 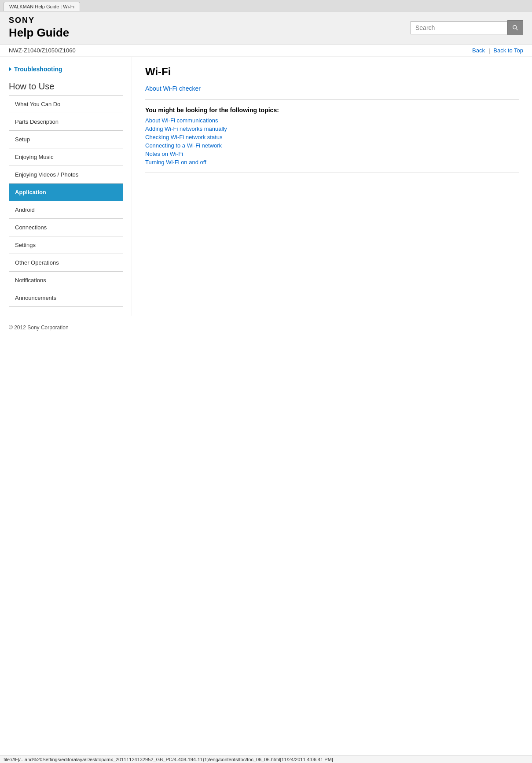 What do you see at coordinates (332, 72) in the screenshot?
I see `page-title: Wi-Fi` at bounding box center [332, 72].